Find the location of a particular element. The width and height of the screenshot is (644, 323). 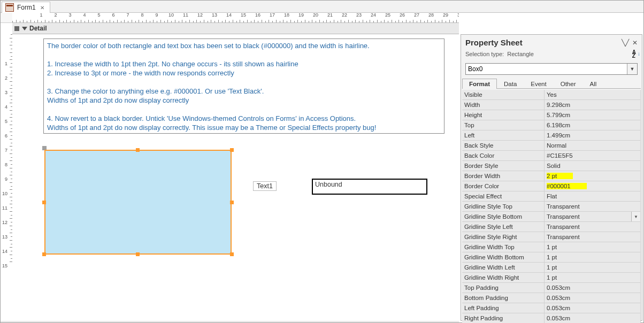

property-row: Top6.198cm is located at coordinates (551, 125).